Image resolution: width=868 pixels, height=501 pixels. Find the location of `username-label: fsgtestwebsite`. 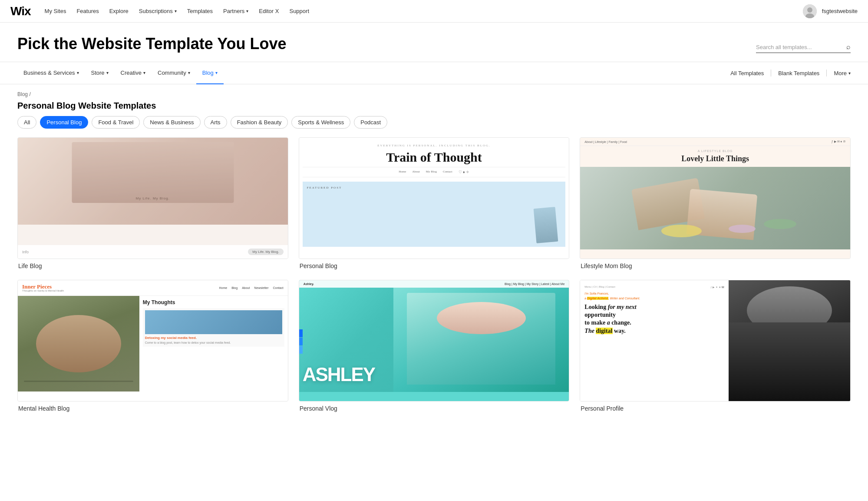

username-label: fsgtestwebsite is located at coordinates (840, 11).